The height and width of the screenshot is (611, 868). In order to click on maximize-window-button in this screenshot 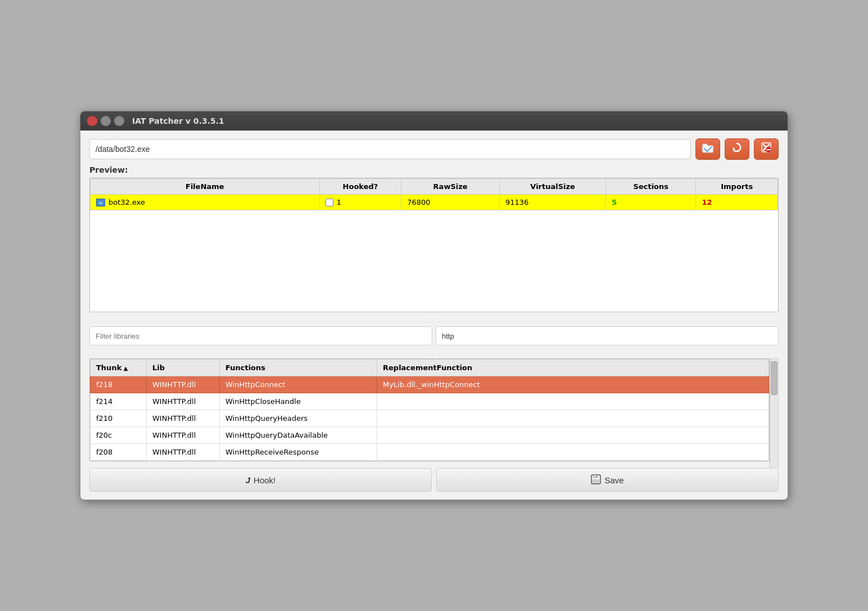, I will do `click(119, 121)`.